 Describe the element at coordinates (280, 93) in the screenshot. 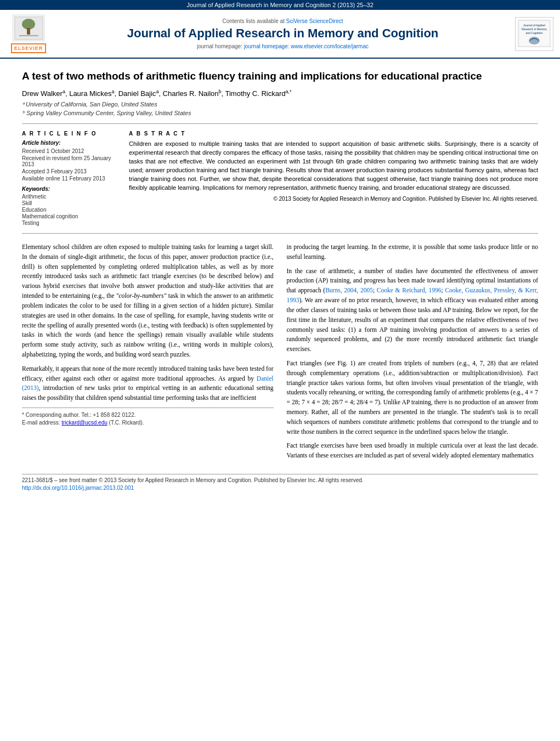

I see `authors-line: Drew Walkera, Laura Mickesa, Daniel Baji…` at that location.